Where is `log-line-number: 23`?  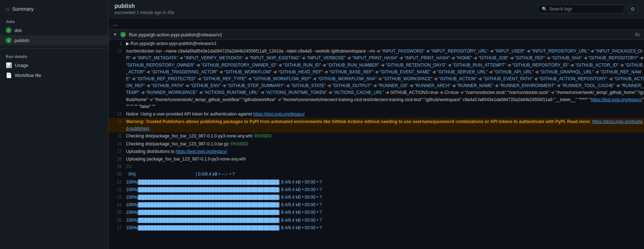
log-line-number: 23 is located at coordinates (117, 197).